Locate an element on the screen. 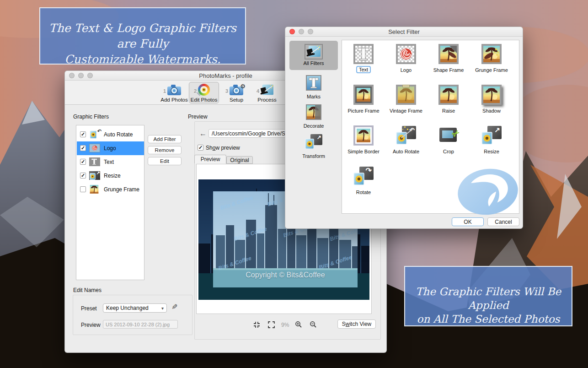  filter-item-label: Rotate is located at coordinates (363, 192).